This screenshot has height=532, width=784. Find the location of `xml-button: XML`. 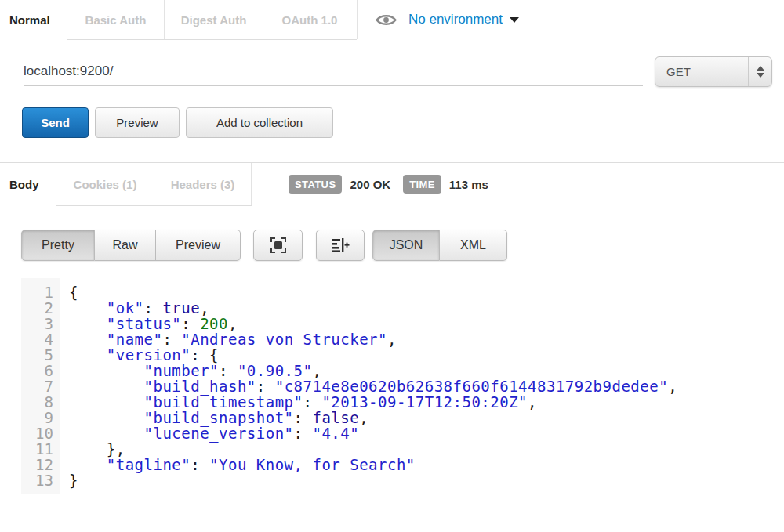

xml-button: XML is located at coordinates (474, 245).